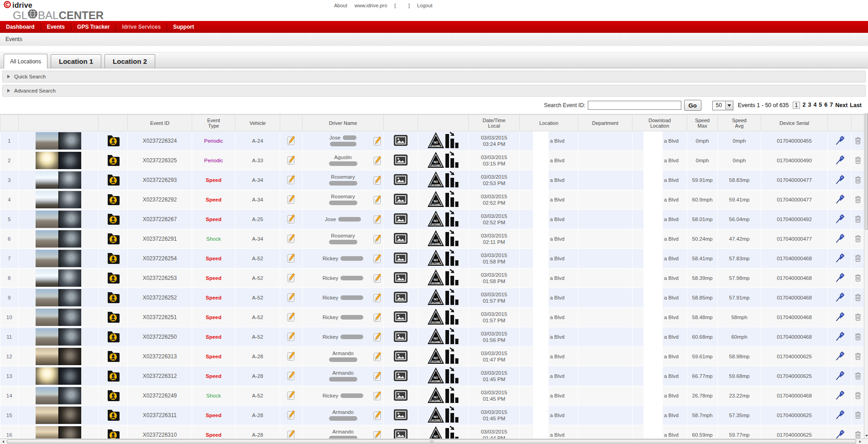 This screenshot has width=868, height=444. I want to click on tab-location-2: Location 2, so click(130, 61).